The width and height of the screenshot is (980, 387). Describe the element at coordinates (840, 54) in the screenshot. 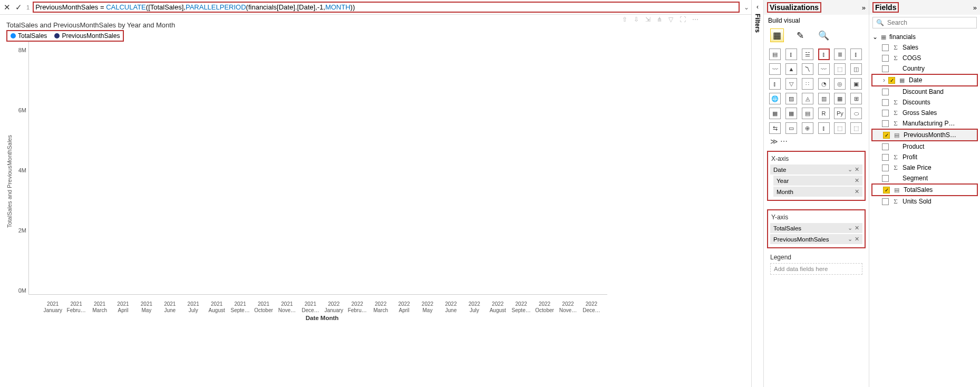

I see `viz-type-icon: ≣` at that location.